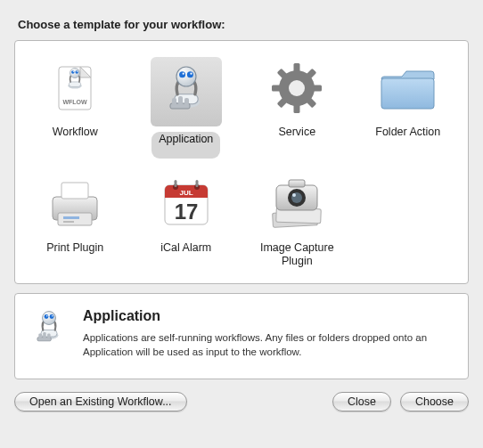  I want to click on template-workflow: WFLOW Workflow, so click(75, 107).